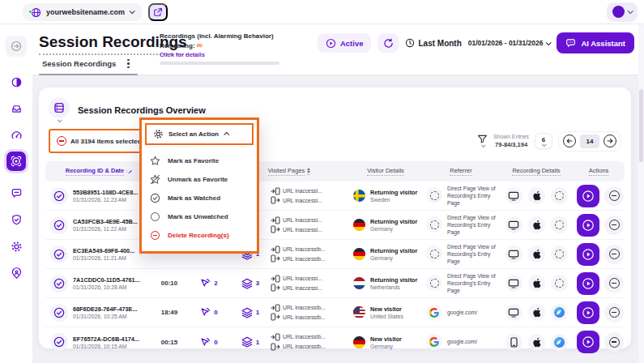  Describe the element at coordinates (559, 196) in the screenshot. I see `unknown-browser-icon` at that location.